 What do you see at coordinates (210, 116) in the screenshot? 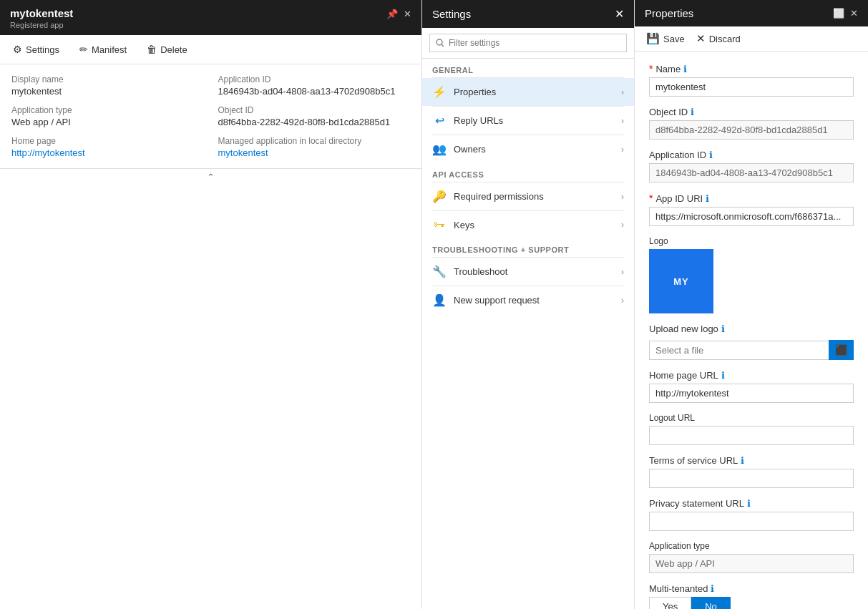
I see `app-info-grid: Display name mytokentest Application ID …` at bounding box center [210, 116].